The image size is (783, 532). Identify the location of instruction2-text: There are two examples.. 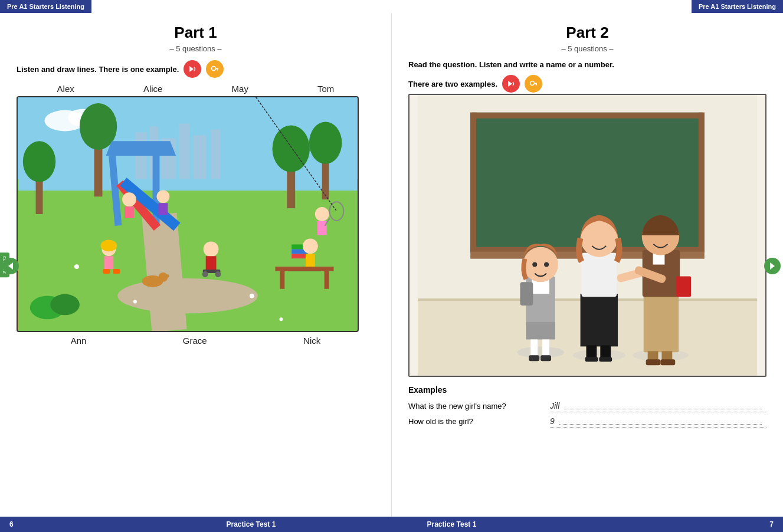
(453, 84).